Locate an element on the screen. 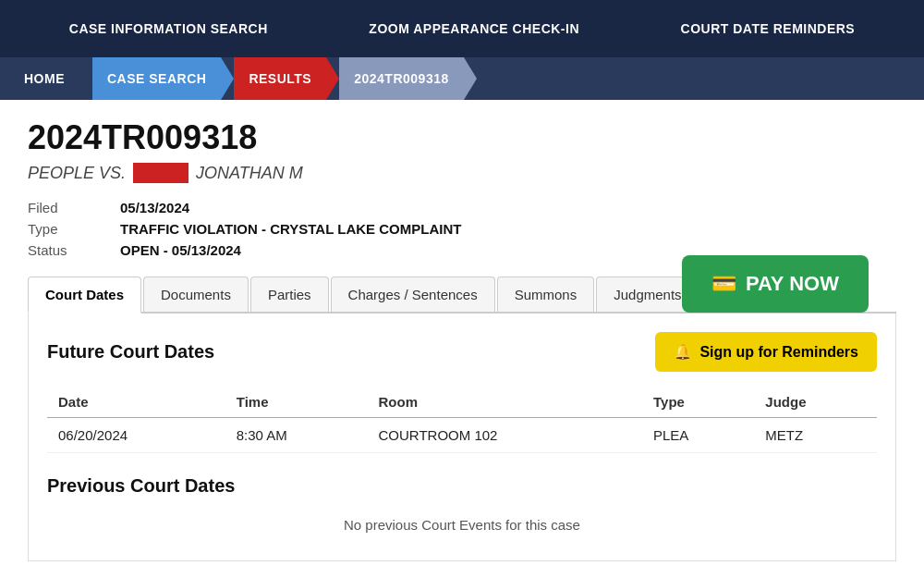 The image size is (924, 578). previous-court-dates-title: Previous Court Dates is located at coordinates (462, 486).